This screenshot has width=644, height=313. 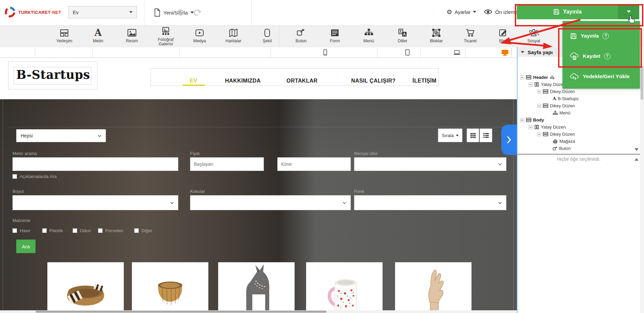 What do you see at coordinates (132, 36) in the screenshot?
I see `toolbar-item-resim: Resim` at bounding box center [132, 36].